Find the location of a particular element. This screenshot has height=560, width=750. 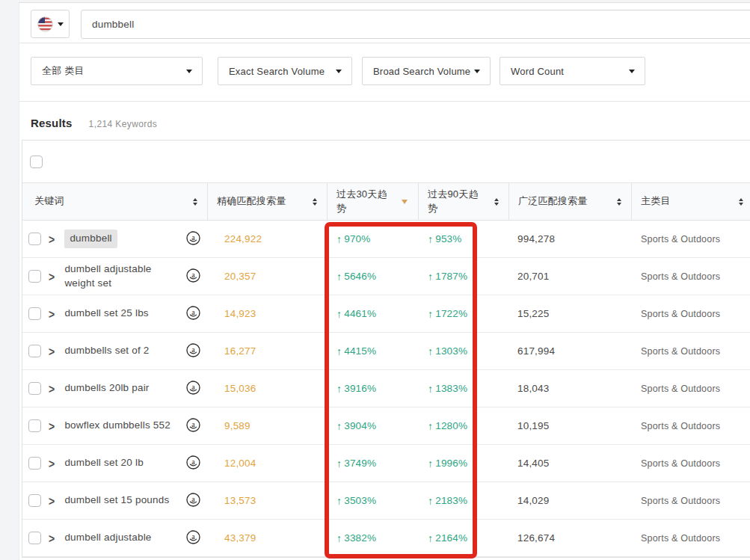

keyword-cell: >dumbell adjustable weight seta is located at coordinates (115, 277).